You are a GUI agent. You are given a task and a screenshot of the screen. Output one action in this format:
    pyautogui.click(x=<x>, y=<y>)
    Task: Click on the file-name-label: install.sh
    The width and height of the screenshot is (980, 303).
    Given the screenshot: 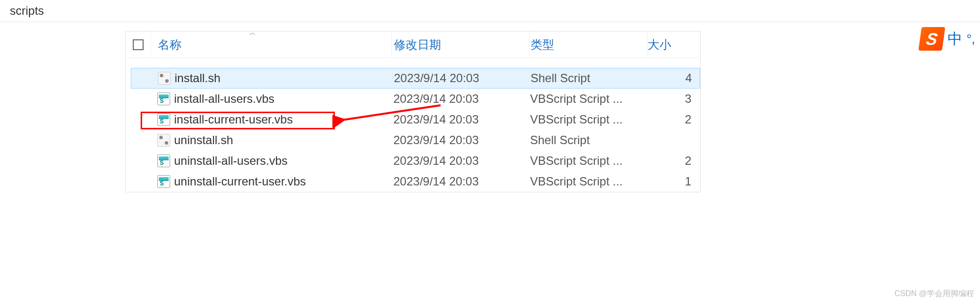 What is the action you would take?
    pyautogui.click(x=198, y=78)
    